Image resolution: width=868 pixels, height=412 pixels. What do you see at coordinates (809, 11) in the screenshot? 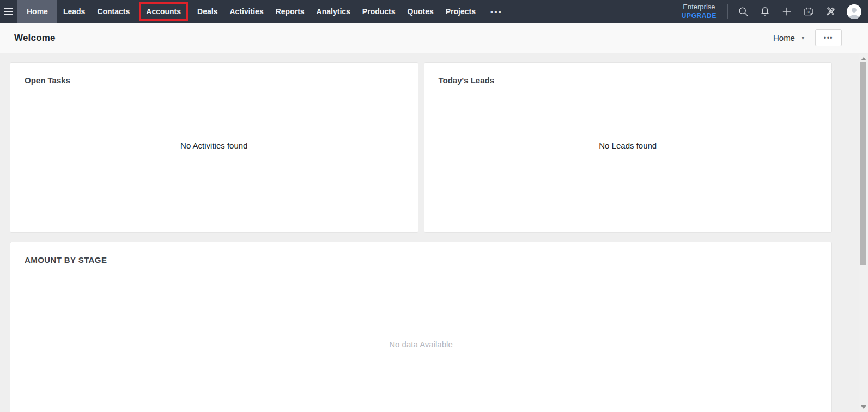
I see `calendar-icon: 31` at bounding box center [809, 11].